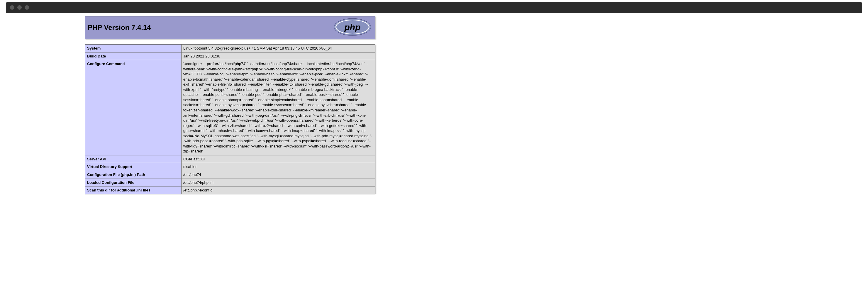 The height and width of the screenshot is (302, 868). Describe the element at coordinates (278, 190) in the screenshot. I see `row-value: /etc/php74/conf.d` at that location.